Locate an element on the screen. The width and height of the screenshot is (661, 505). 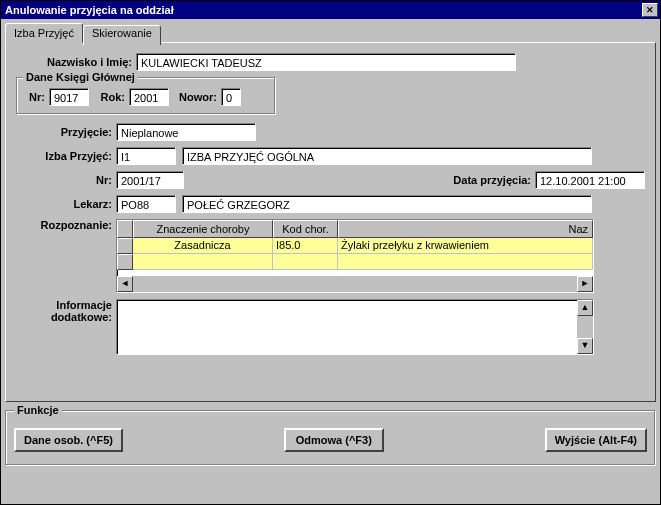
label-data: Data przyjęcia: is located at coordinates (494, 180).